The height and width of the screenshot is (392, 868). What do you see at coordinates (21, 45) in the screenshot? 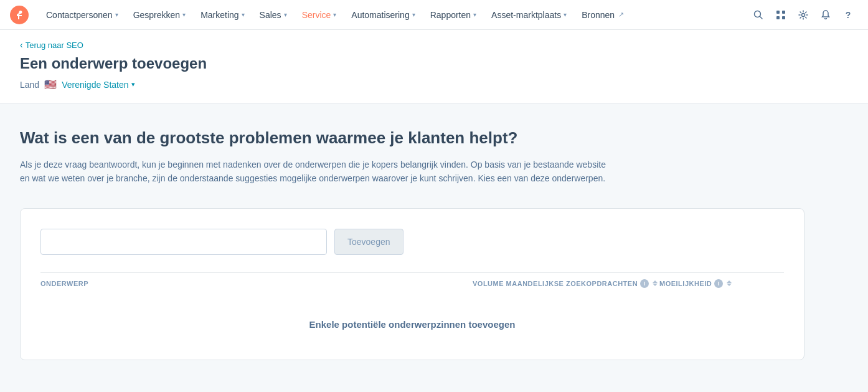
I see `back-chevron-icon: ‹` at bounding box center [21, 45].